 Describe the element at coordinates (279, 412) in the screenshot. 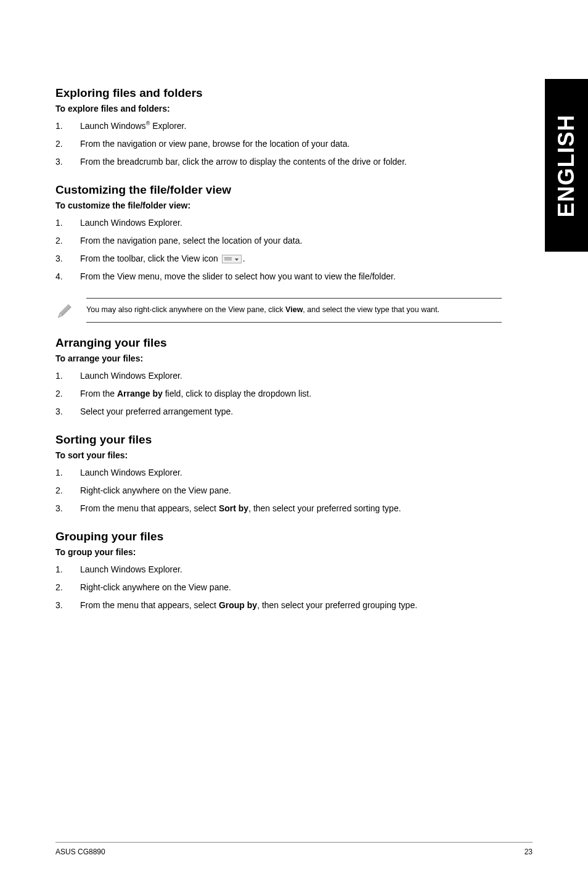

I see `list-item: 3.Select your preferred arrangement type…` at that location.